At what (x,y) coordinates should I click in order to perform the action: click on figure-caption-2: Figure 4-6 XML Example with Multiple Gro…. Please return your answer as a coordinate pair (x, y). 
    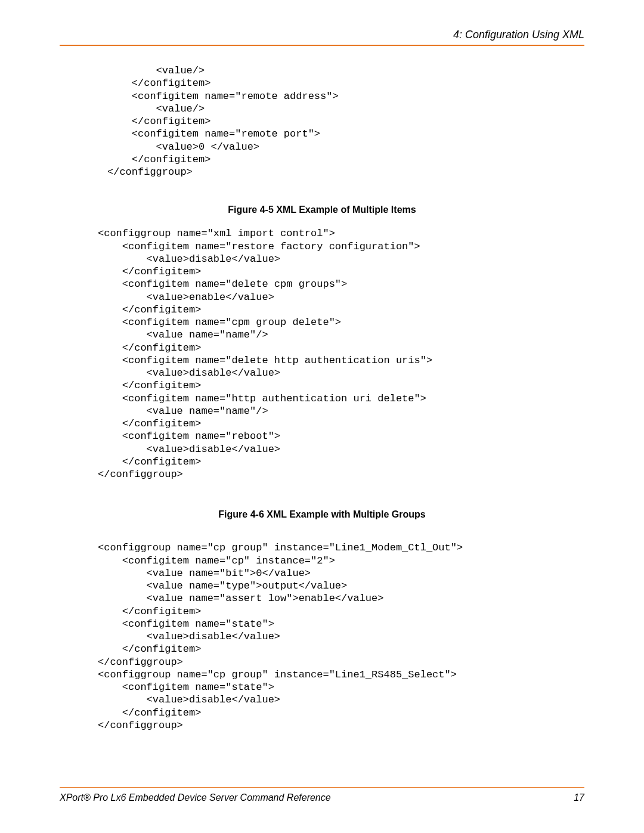
    Looking at the image, I should click on (322, 515).